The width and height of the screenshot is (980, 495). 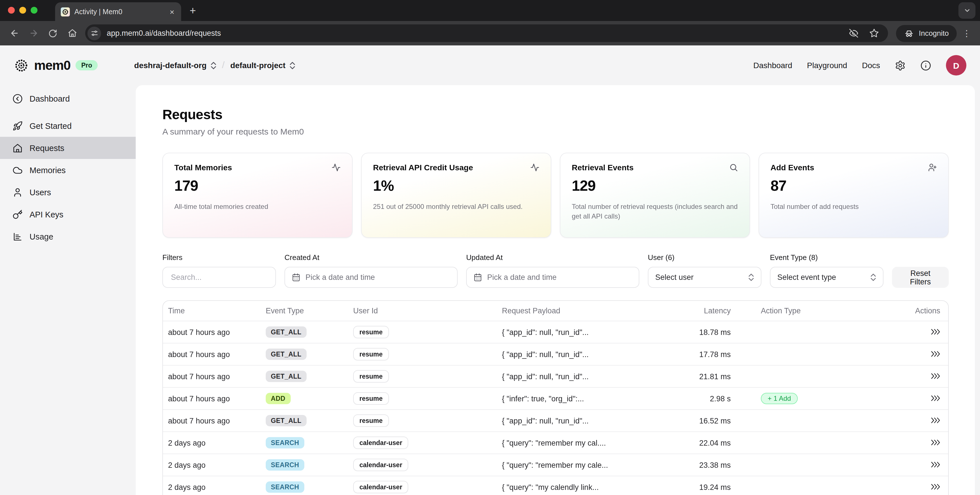 I want to click on sidebar-item-users: Users, so click(x=68, y=192).